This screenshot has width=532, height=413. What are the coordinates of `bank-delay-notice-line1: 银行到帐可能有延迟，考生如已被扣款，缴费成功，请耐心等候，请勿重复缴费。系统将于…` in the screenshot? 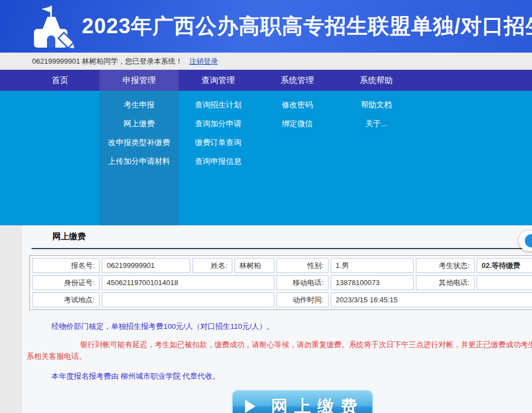 It's located at (279, 344).